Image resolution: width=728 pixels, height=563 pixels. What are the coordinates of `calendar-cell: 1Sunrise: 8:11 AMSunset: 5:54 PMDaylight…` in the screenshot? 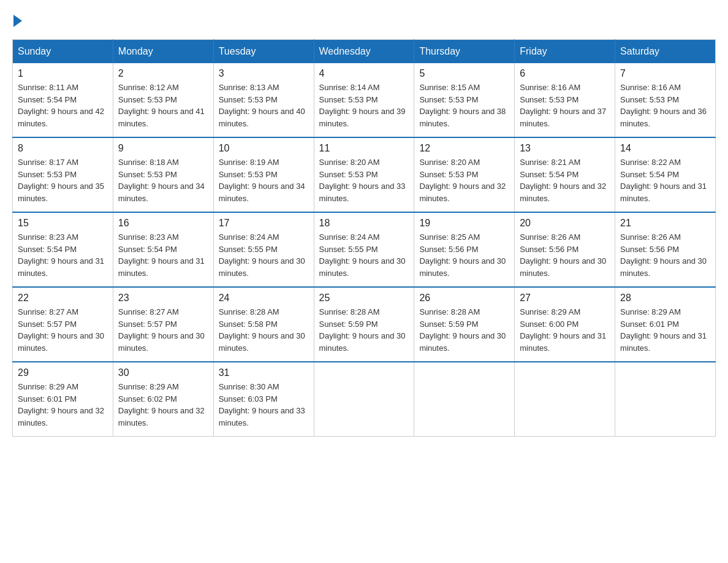 It's located at (63, 101).